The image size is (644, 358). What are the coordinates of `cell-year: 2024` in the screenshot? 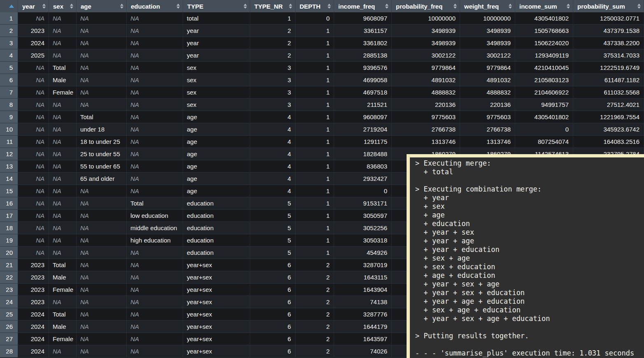 It's located at (34, 351).